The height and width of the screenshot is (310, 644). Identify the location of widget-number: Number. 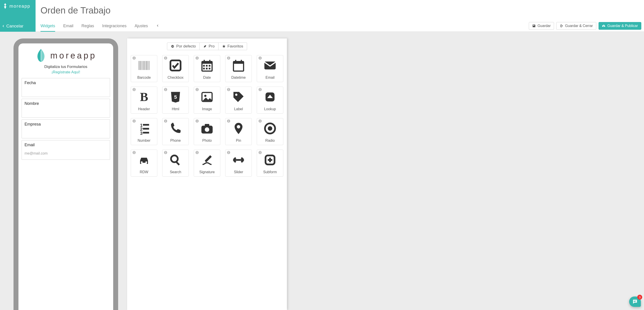
(144, 132).